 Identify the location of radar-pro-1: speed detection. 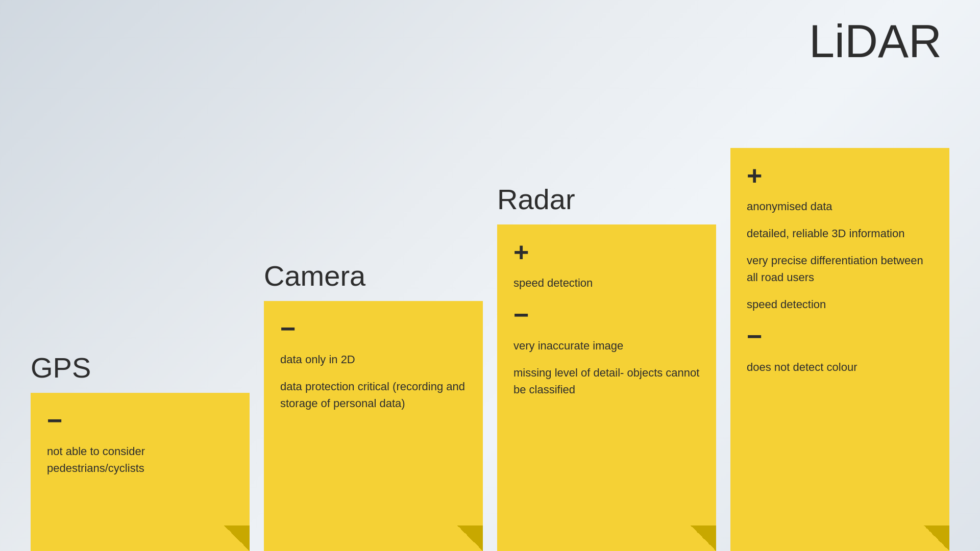
(606, 283).